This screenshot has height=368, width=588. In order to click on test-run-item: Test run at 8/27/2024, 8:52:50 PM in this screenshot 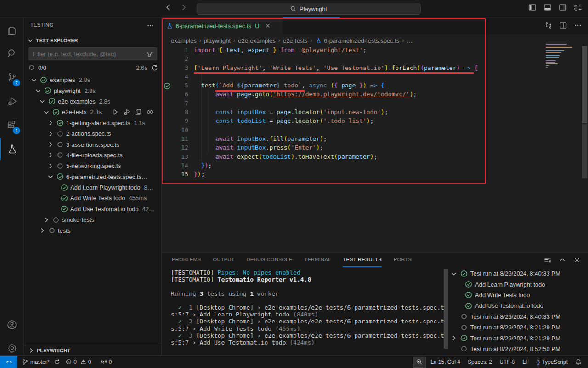, I will do `click(519, 349)`.